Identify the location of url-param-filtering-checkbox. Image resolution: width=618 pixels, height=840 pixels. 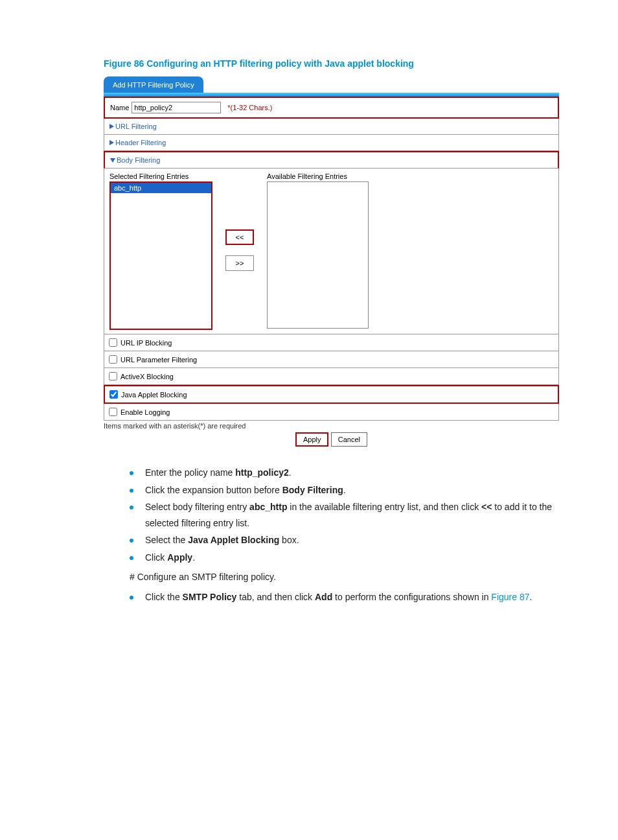
(113, 359).